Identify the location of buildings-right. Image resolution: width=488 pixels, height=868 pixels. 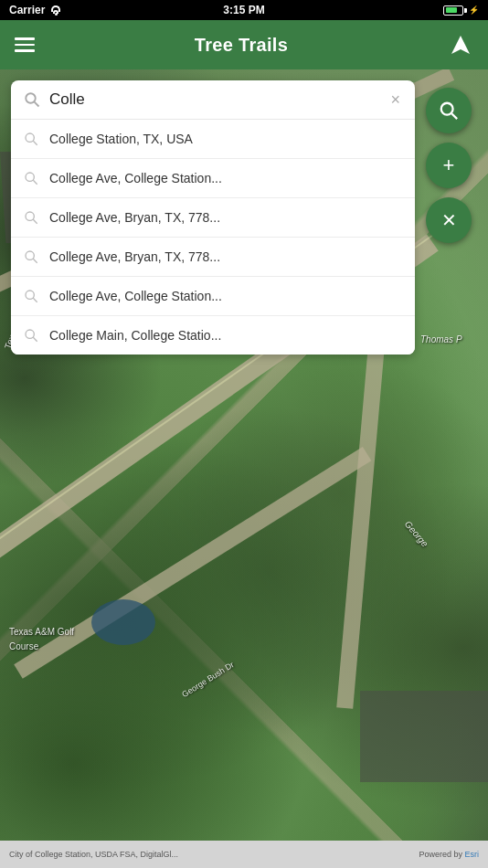
(424, 736).